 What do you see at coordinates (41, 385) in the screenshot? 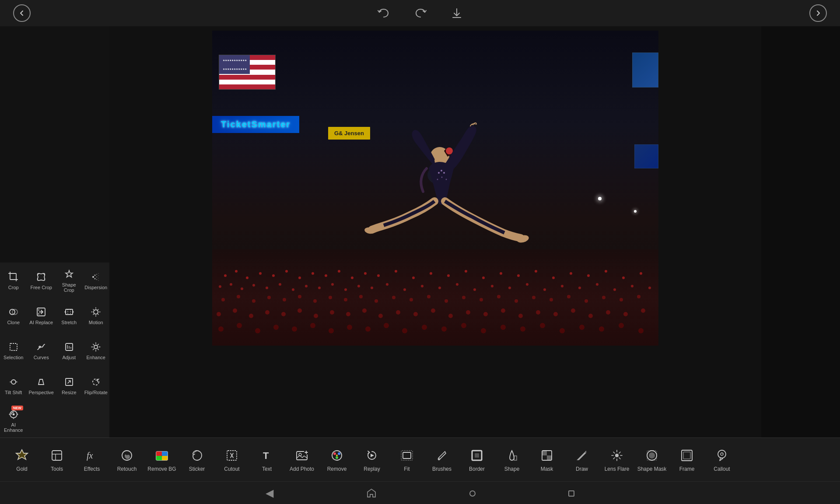
I see `tool-perspective: Perspective` at bounding box center [41, 385].